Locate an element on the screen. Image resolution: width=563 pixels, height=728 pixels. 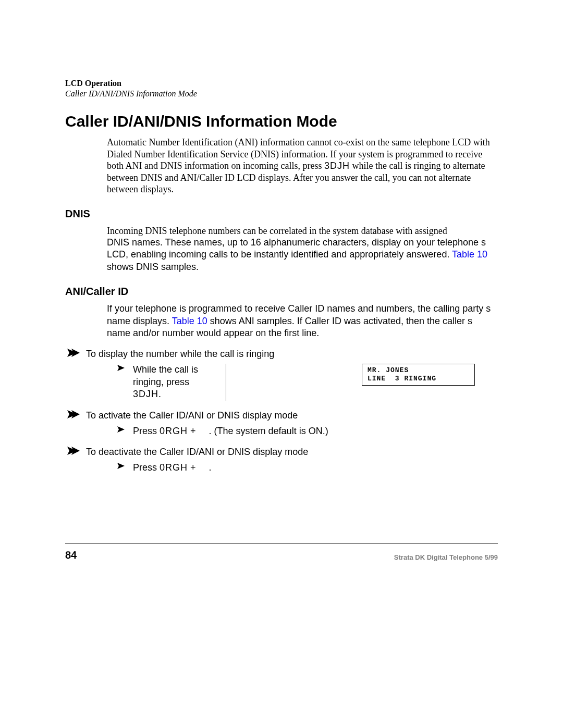
page-footer: 84 Strata DK Digital Telephone 5/99 is located at coordinates (282, 552).